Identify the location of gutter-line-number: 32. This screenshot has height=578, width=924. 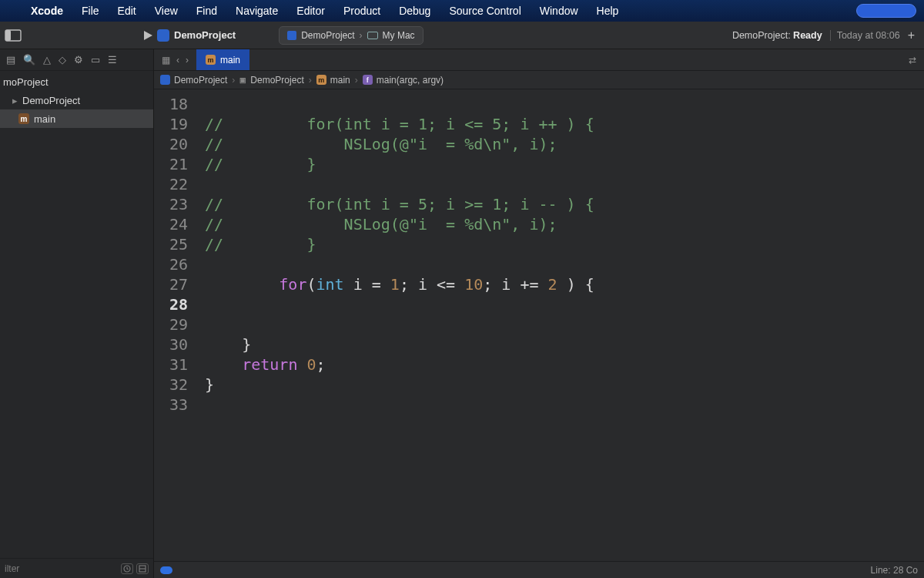
(175, 385).